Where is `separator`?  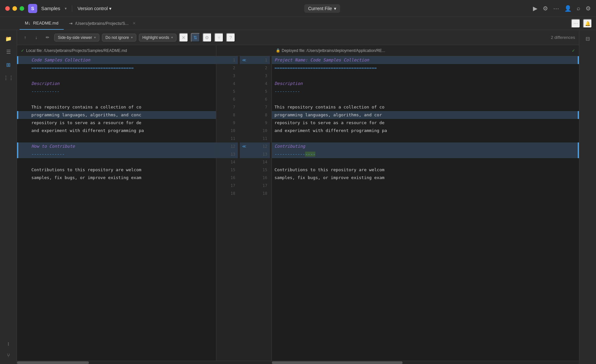
separator is located at coordinates (72, 8).